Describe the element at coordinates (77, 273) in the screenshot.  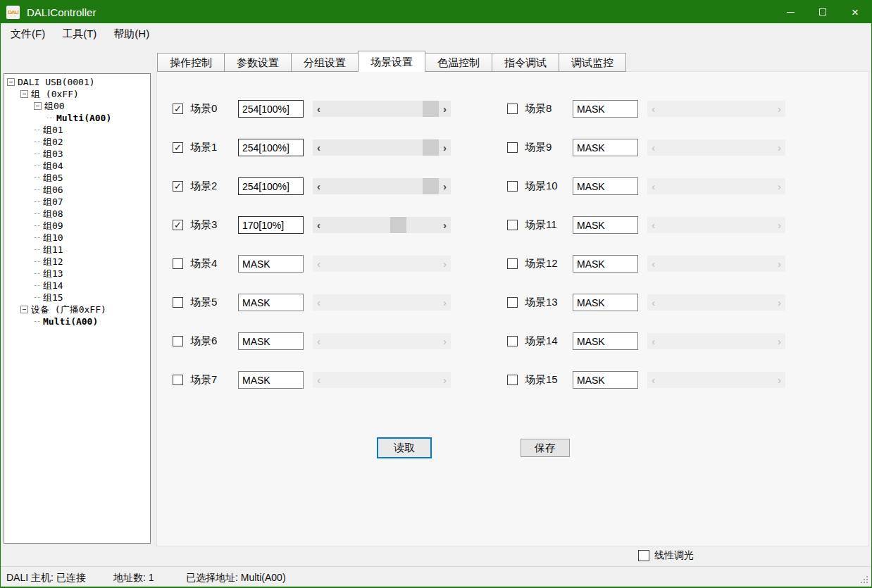
I see `tree-node: 组13` at that location.